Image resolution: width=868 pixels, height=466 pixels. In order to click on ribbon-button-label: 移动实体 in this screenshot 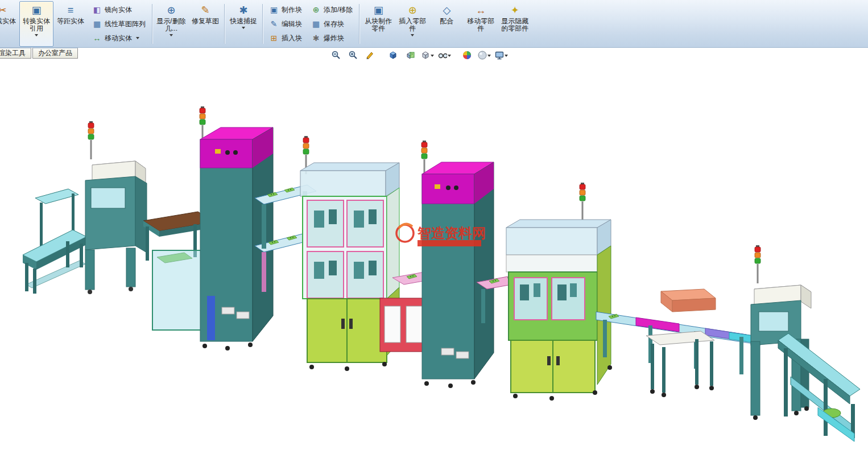, I will do `click(118, 39)`.